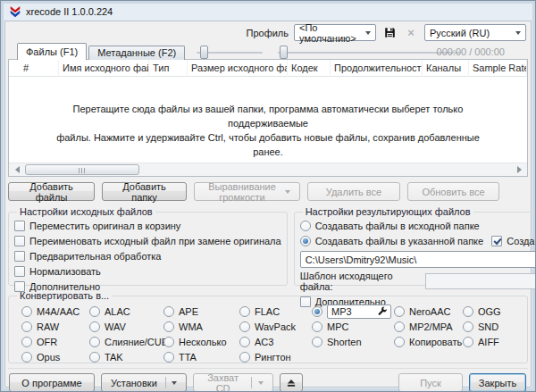 The image size is (536, 392). Describe the element at coordinates (148, 241) in the screenshot. I see `source-option-2: Переименовать исходный файл при замене о…` at that location.